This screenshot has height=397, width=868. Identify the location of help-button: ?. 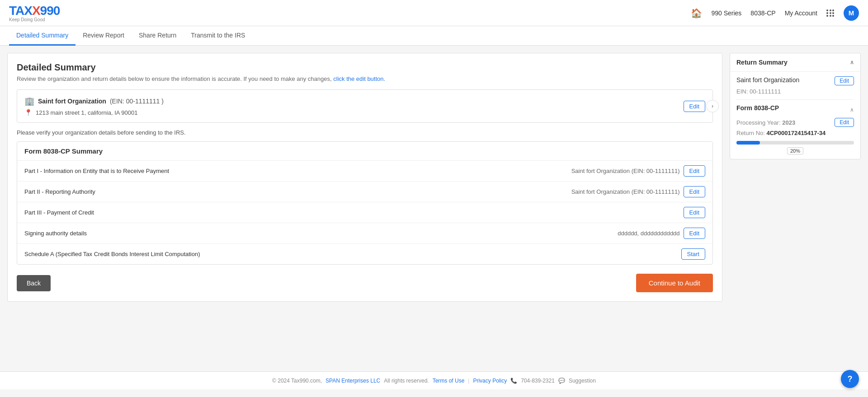
(850, 379).